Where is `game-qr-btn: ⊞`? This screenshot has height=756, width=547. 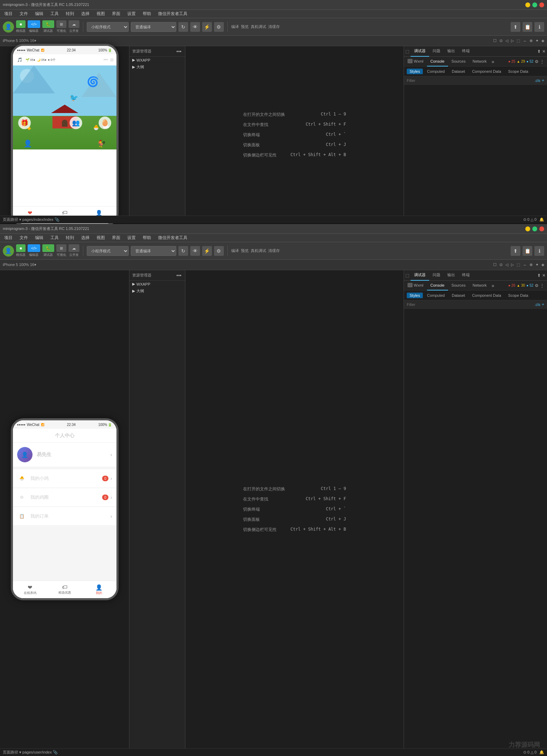 game-qr-btn: ⊞ is located at coordinates (112, 60).